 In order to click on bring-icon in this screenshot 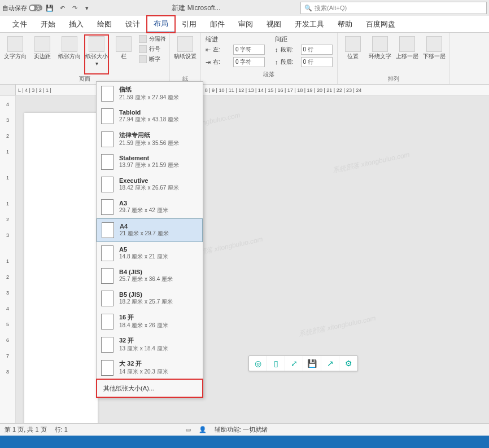, I will do `click(407, 44)`.